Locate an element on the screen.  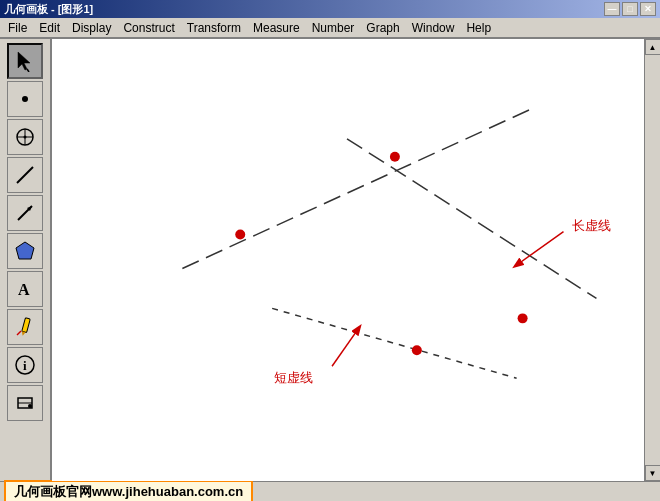
minimize-button: — is located at coordinates (612, 9).